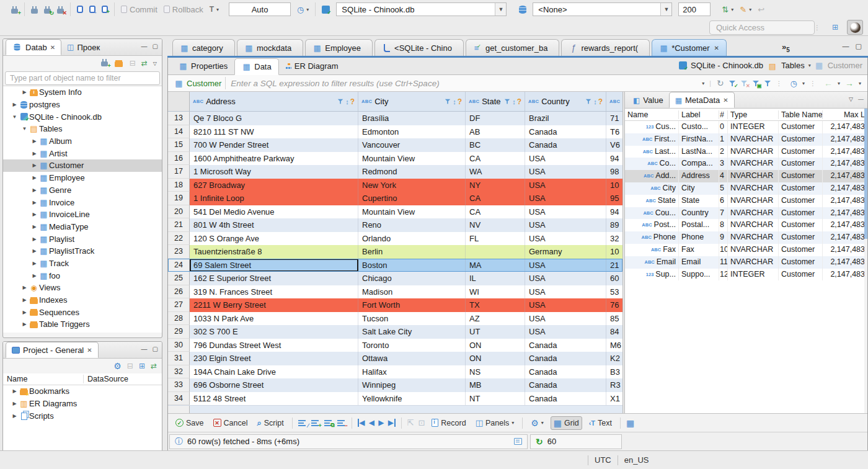 The width and height of the screenshot is (868, 469). What do you see at coordinates (274, 118) in the screenshot?
I see `cell-address: Qe 7 Bloco G` at bounding box center [274, 118].